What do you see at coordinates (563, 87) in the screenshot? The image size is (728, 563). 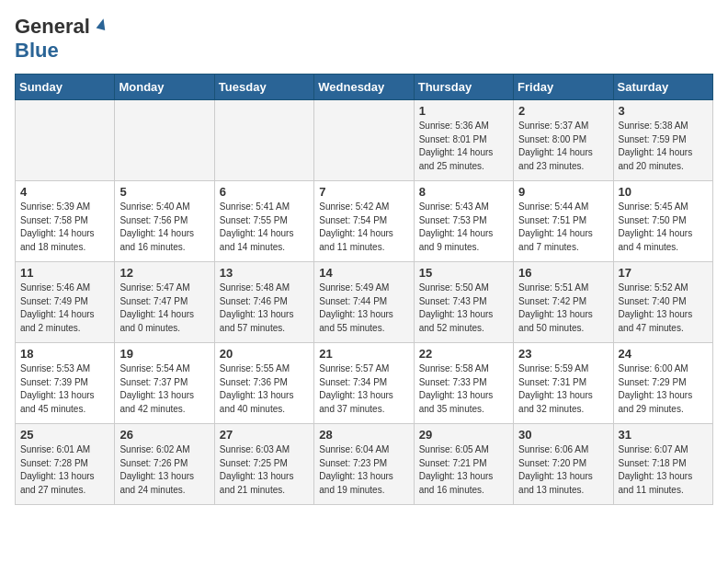 I see `col-header-friday: Friday` at bounding box center [563, 87].